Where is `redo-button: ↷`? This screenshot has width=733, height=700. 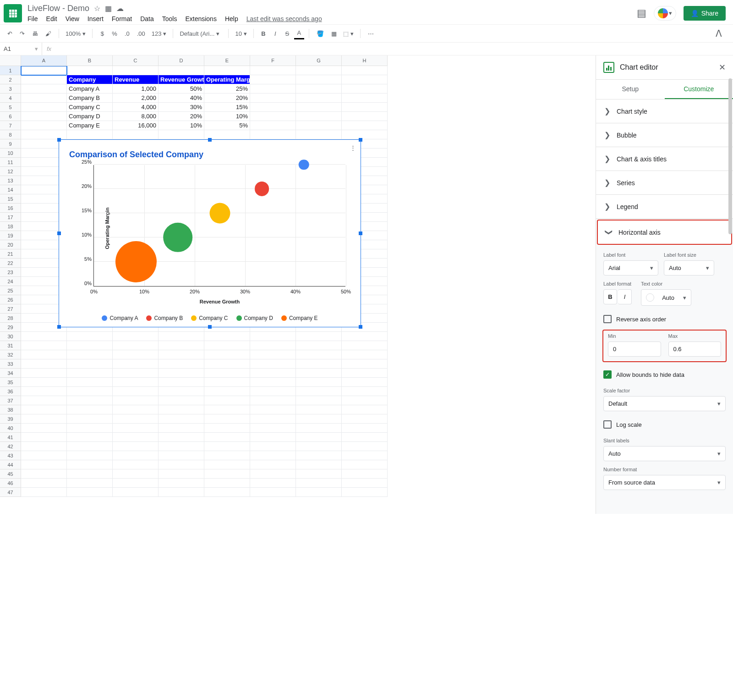 redo-button: ↷ is located at coordinates (22, 34).